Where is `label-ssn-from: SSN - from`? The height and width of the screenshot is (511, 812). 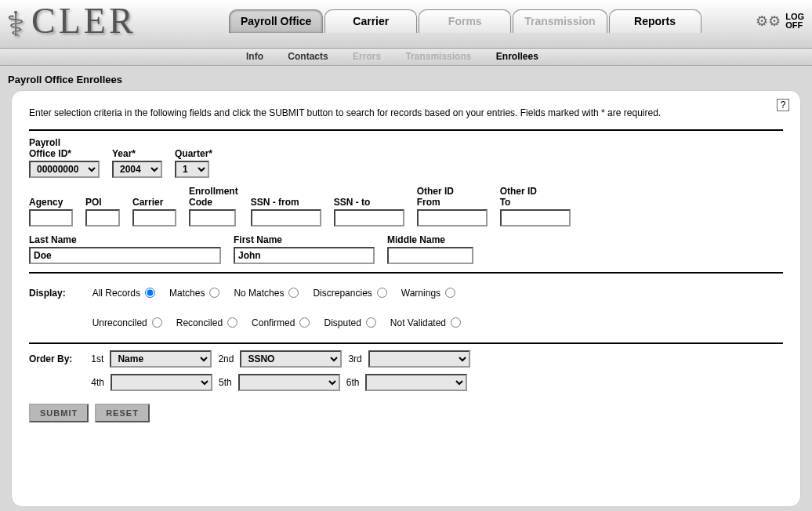
label-ssn-from: SSN - from is located at coordinates (286, 202).